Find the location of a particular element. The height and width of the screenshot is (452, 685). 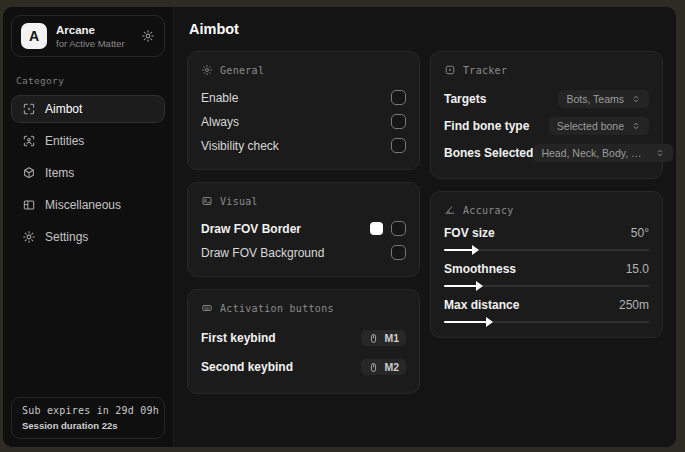

row-label: Draw FOV Border is located at coordinates (251, 229).